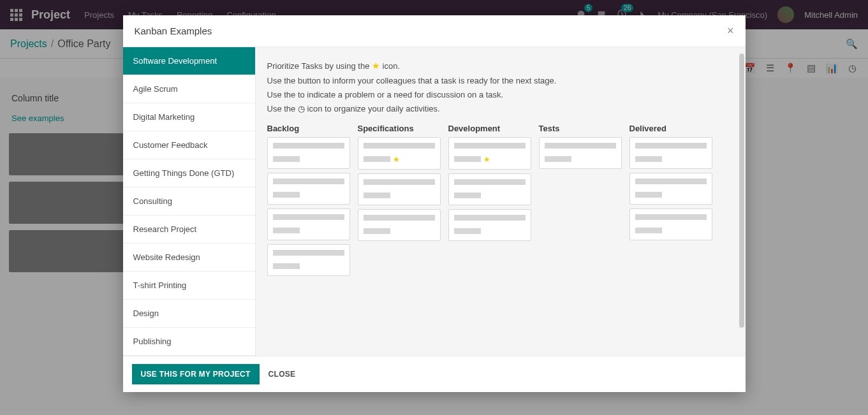 The width and height of the screenshot is (868, 415). Describe the element at coordinates (731, 31) in the screenshot. I see `close-icon: ×` at that location.